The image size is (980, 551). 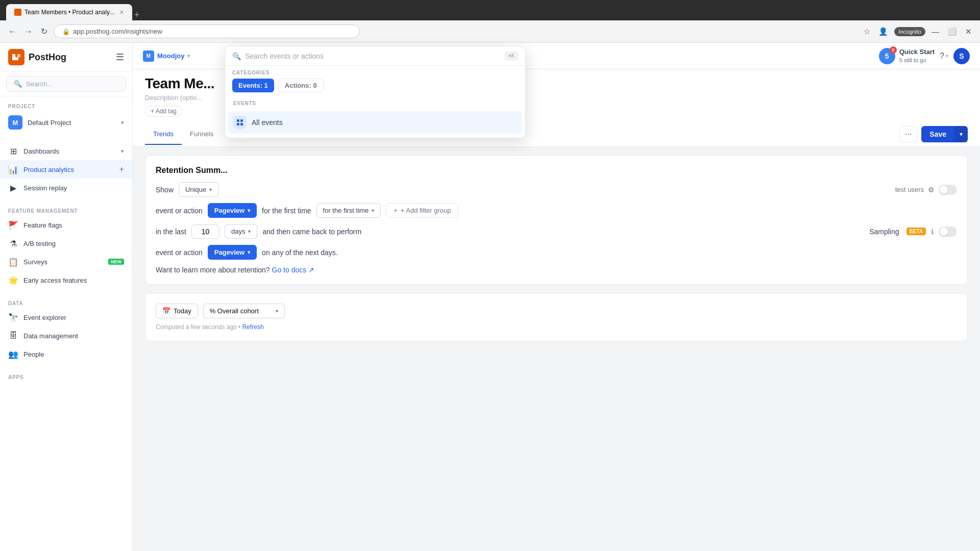 I want to click on maximize-icon: ⬜, so click(x=952, y=32).